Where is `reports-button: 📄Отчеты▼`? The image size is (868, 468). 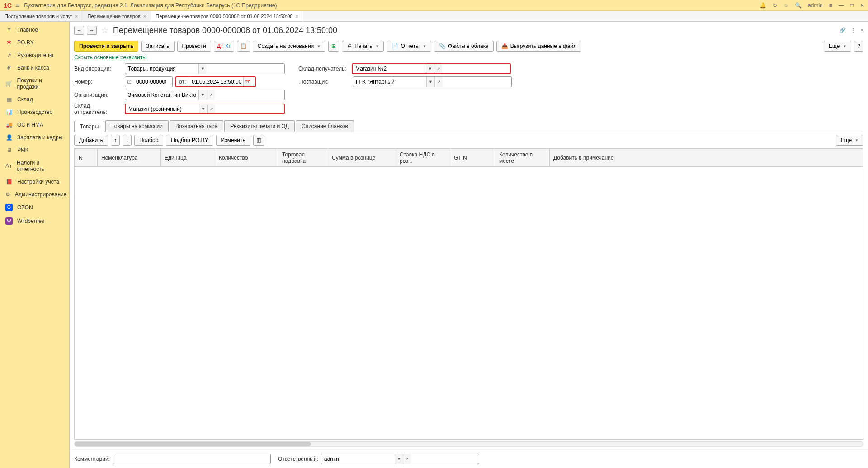
reports-button: 📄Отчеты▼ is located at coordinates (409, 46).